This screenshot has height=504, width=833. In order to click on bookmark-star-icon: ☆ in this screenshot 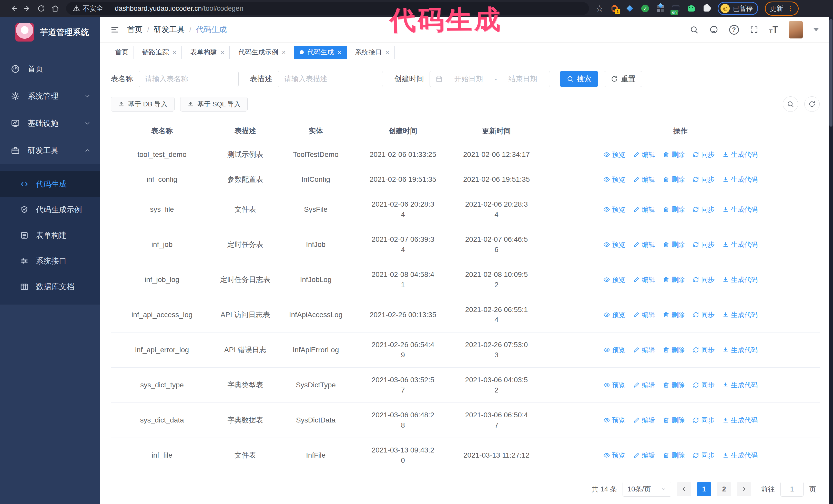, I will do `click(600, 8)`.